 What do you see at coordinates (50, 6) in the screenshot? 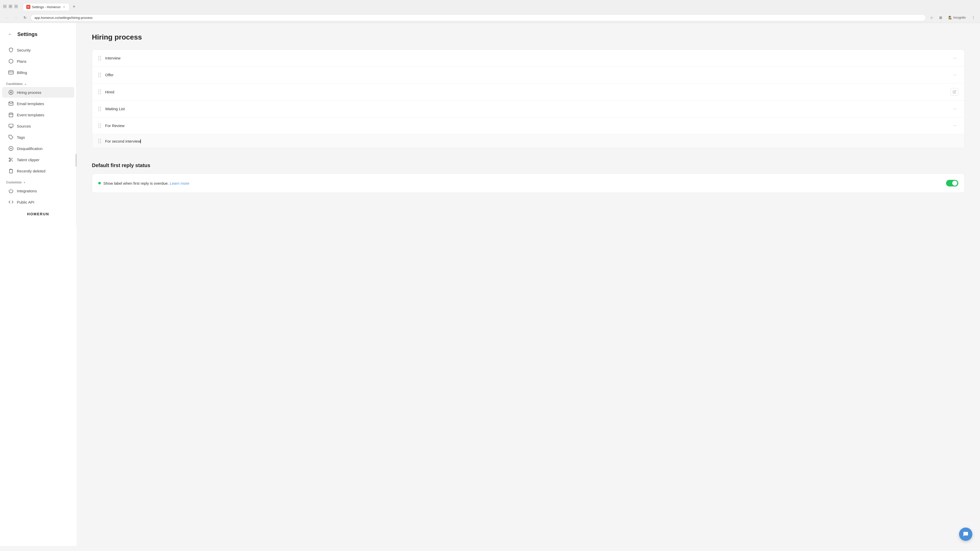
I see `tab-bar: H Settings - Homerun × +` at bounding box center [50, 6].